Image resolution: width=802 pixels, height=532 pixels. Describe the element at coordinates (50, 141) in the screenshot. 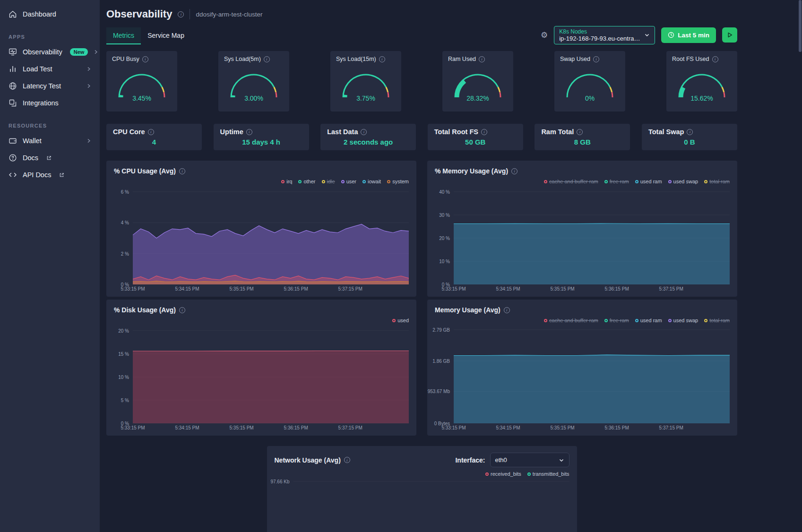

I see `sidebar-item-wallet: Wallet` at that location.